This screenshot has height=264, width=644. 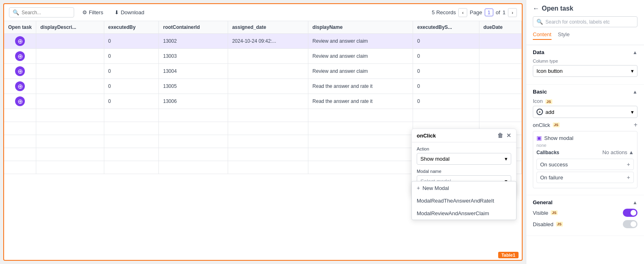 What do you see at coordinates (464, 159) in the screenshot?
I see `action-select: Show modal ▾` at bounding box center [464, 159].